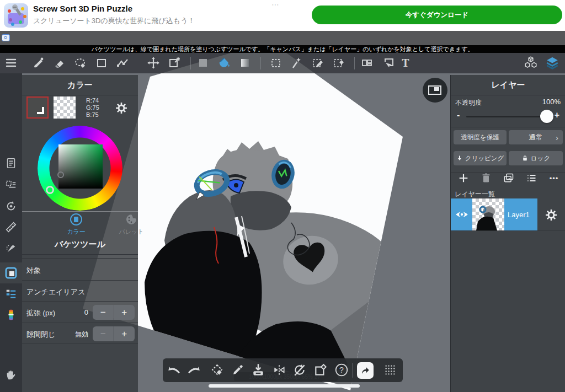  Describe the element at coordinates (282, 63) in the screenshot. I see `main-toolbar: T` at that location.